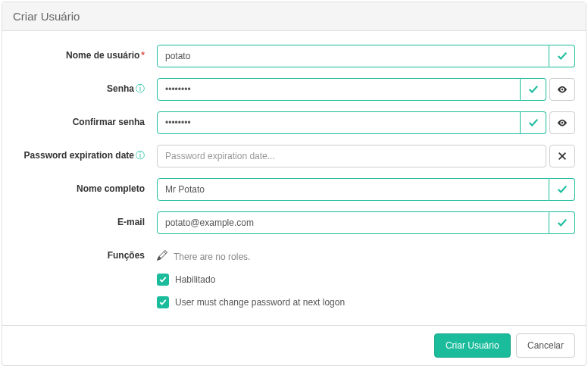  Describe the element at coordinates (352, 89) in the screenshot. I see `password-input-group` at that location.